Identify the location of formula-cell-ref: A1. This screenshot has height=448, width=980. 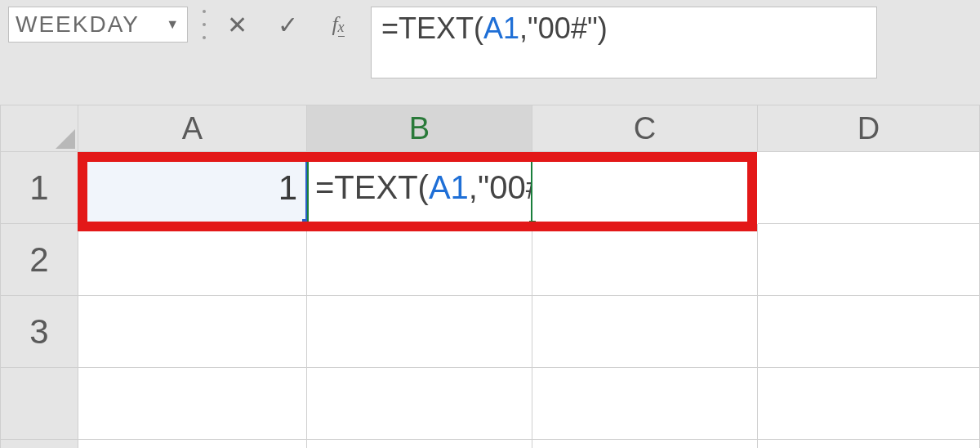
(501, 28).